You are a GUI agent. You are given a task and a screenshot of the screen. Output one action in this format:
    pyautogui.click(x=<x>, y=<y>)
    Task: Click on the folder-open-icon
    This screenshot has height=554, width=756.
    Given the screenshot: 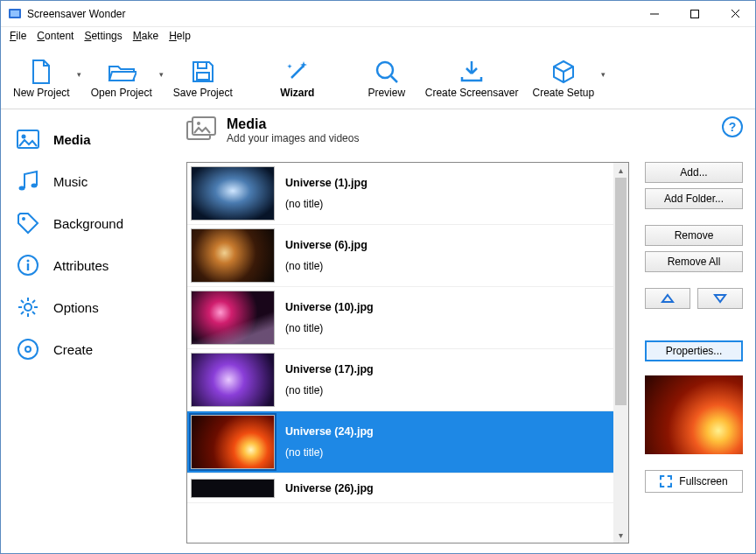 What is the action you would take?
    pyautogui.click(x=122, y=72)
    